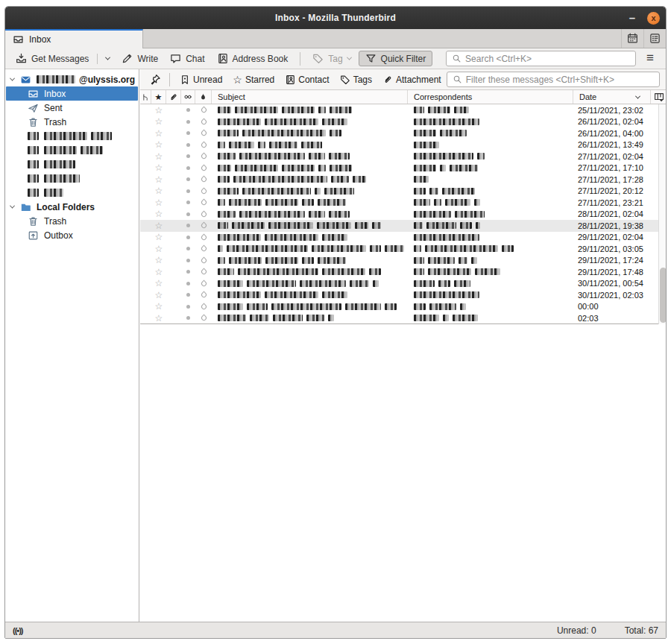  Describe the element at coordinates (107, 58) in the screenshot. I see `get-messages-dropdown` at that location.